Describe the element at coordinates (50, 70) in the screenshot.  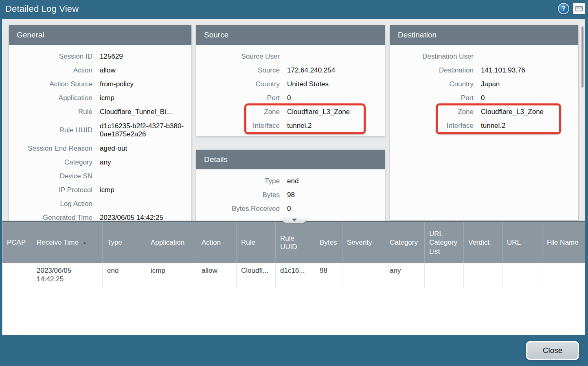
I see `field-label: Action` at that location.